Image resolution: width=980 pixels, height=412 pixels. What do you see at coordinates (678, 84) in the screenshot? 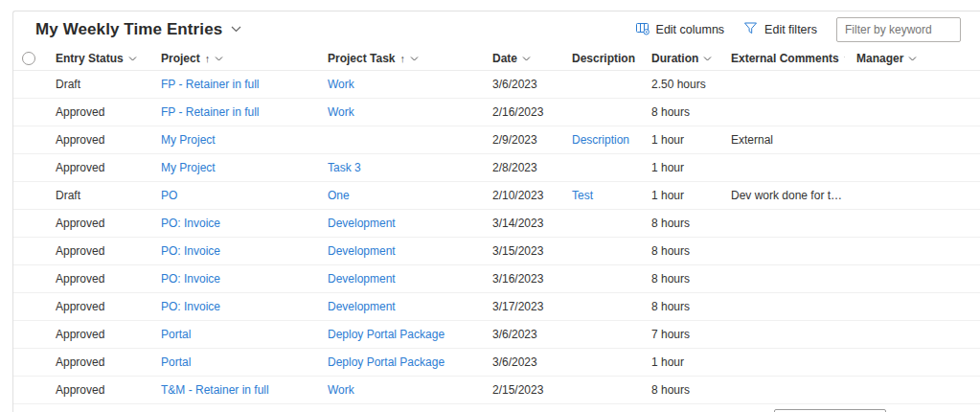
I see `cell-text: 2.50 hours` at bounding box center [678, 84].